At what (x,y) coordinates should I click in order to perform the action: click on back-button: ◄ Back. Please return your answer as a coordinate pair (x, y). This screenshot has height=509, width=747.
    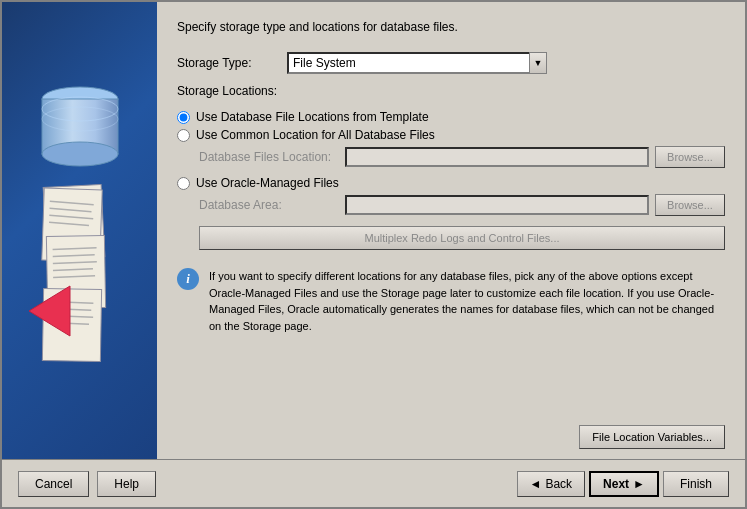
    Looking at the image, I should click on (552, 484).